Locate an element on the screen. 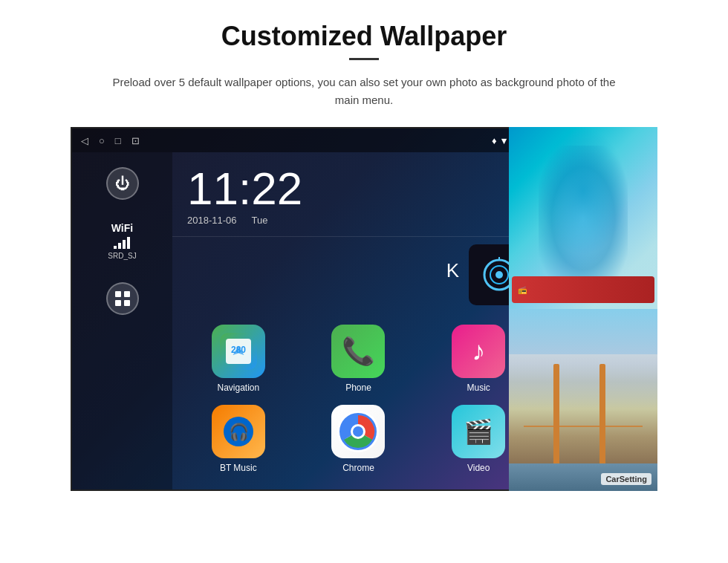  app-icon-phone: 📞 is located at coordinates (358, 351).